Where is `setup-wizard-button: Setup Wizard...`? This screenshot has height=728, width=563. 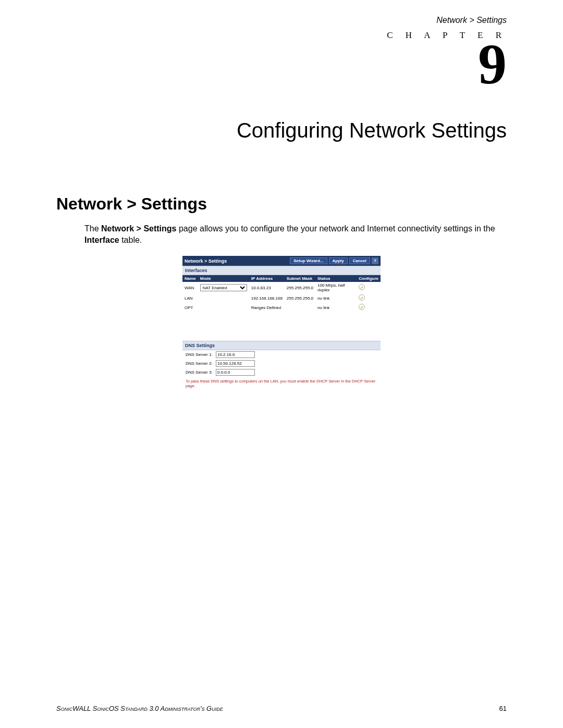 setup-wizard-button: Setup Wizard... is located at coordinates (309, 261).